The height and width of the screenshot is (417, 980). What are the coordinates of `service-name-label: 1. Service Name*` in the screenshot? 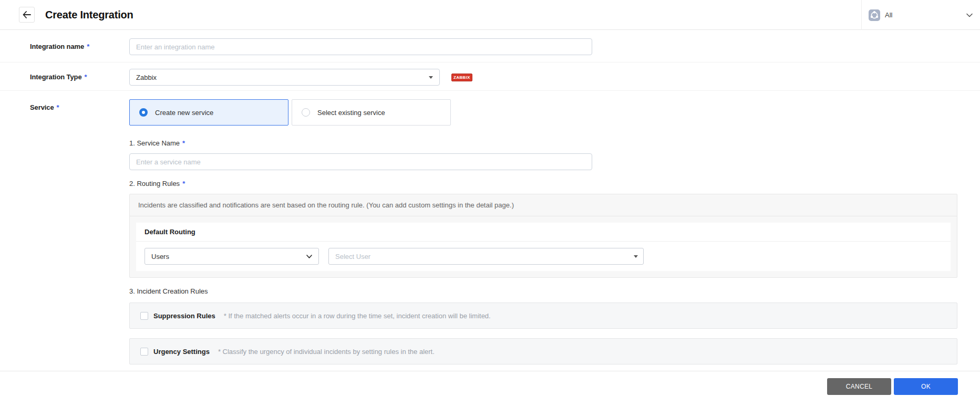 It's located at (543, 143).